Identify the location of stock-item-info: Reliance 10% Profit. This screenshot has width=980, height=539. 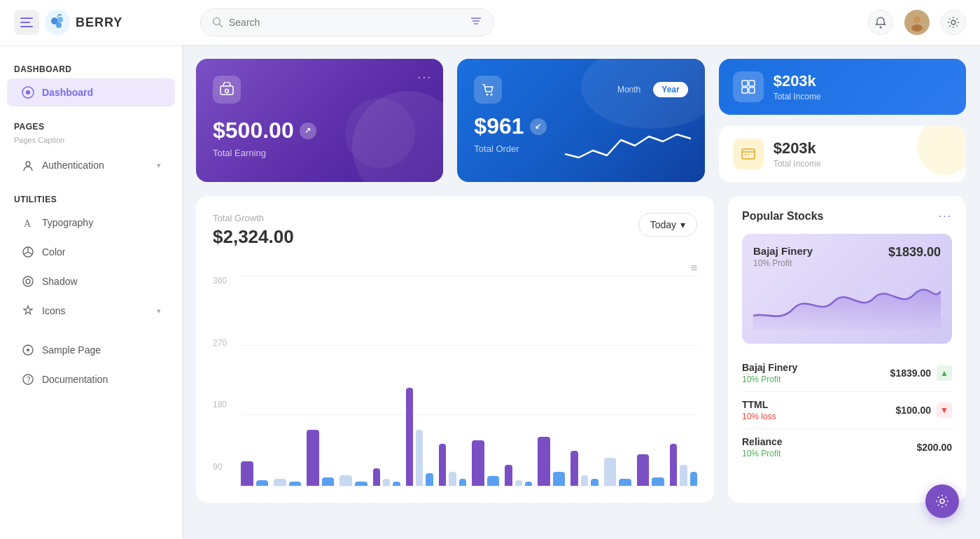
(762, 447).